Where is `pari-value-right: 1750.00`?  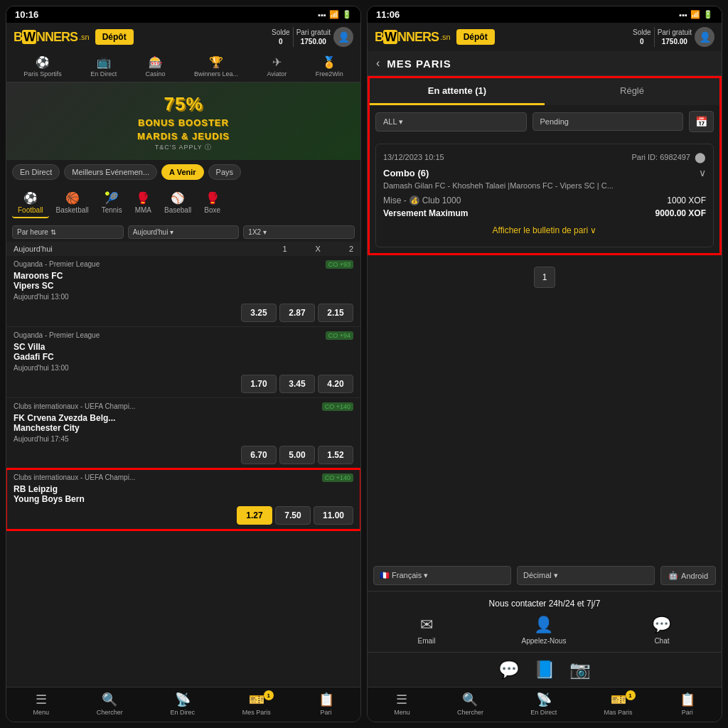
pari-value-right: 1750.00 is located at coordinates (675, 41).